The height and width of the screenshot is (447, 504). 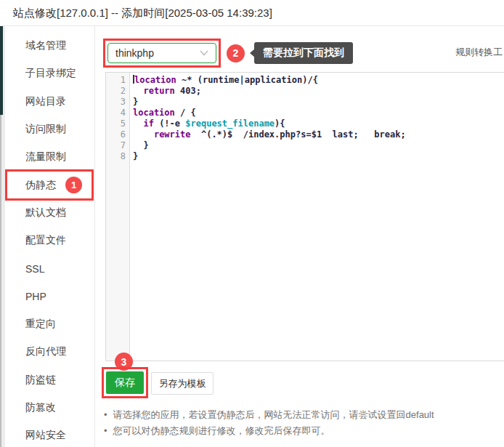 I want to click on sidebar-item-1: 域名管理, so click(x=49, y=46).